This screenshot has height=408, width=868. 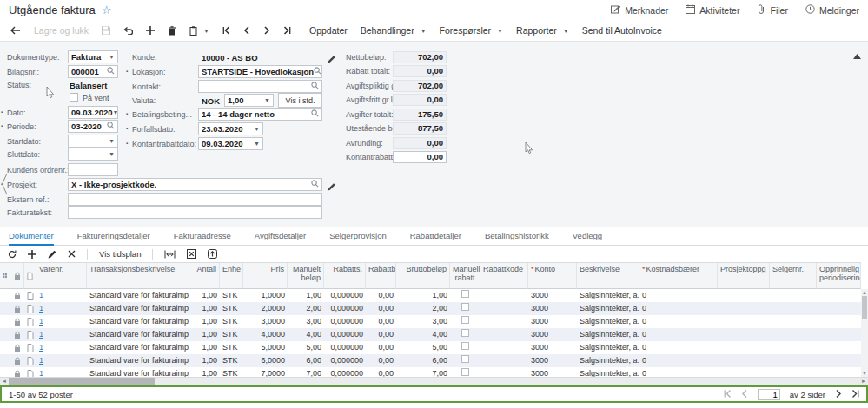 What do you see at coordinates (248, 101) in the screenshot?
I see `valuta-rate-select: 1,00▼` at bounding box center [248, 101].